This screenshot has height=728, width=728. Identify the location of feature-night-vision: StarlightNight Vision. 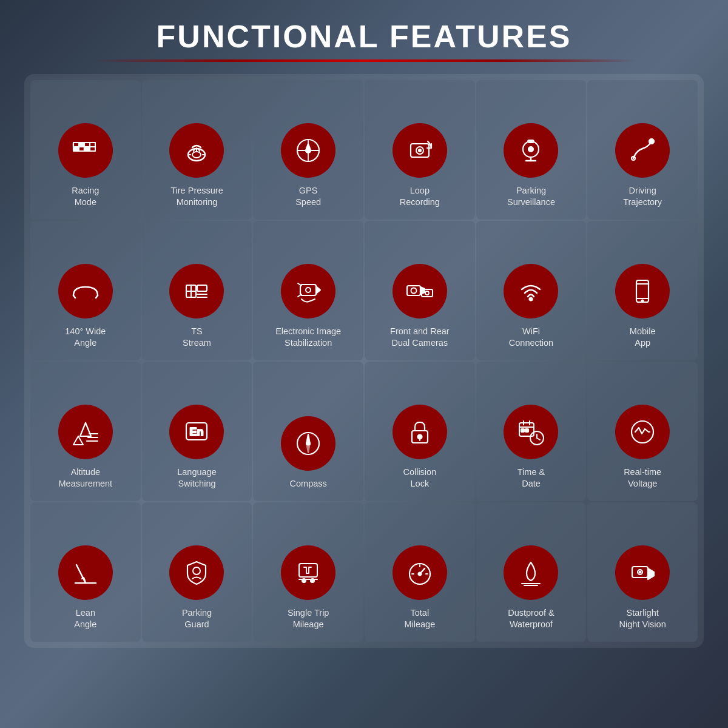
(642, 572).